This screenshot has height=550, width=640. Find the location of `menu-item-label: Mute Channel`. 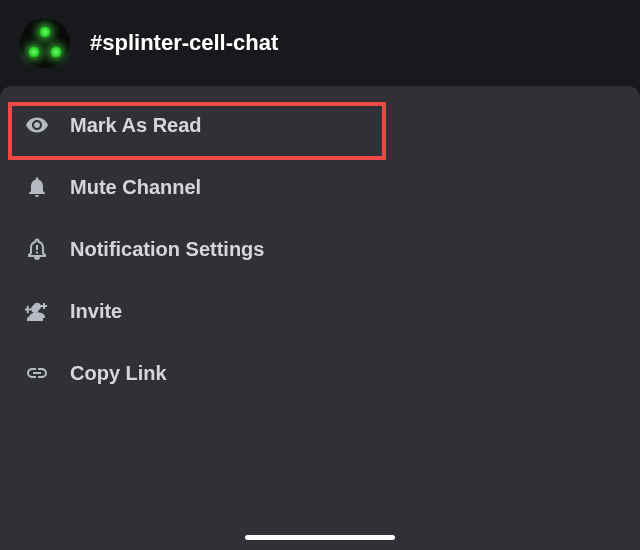

menu-item-label: Mute Channel is located at coordinates (136, 188).